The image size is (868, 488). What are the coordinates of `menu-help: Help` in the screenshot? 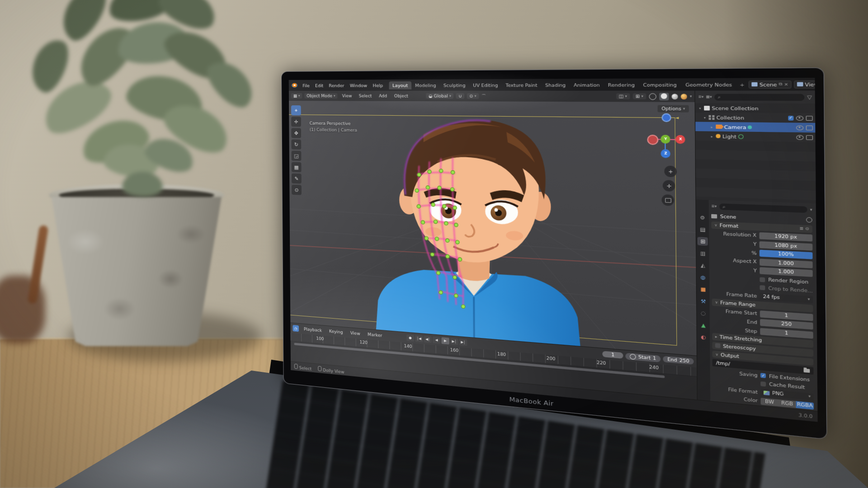 It's located at (378, 85).